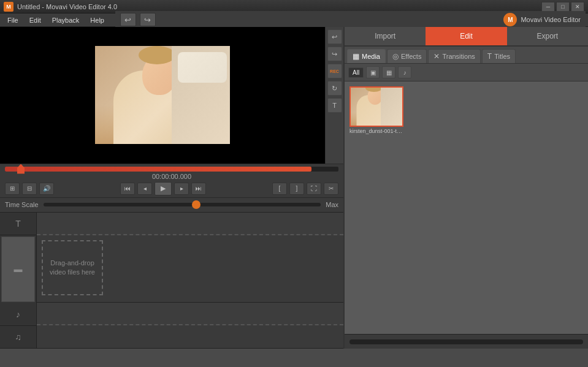 This screenshot has height=367, width=588. Describe the element at coordinates (12, 189) in the screenshot. I see `clip-button: ⊞` at that location.